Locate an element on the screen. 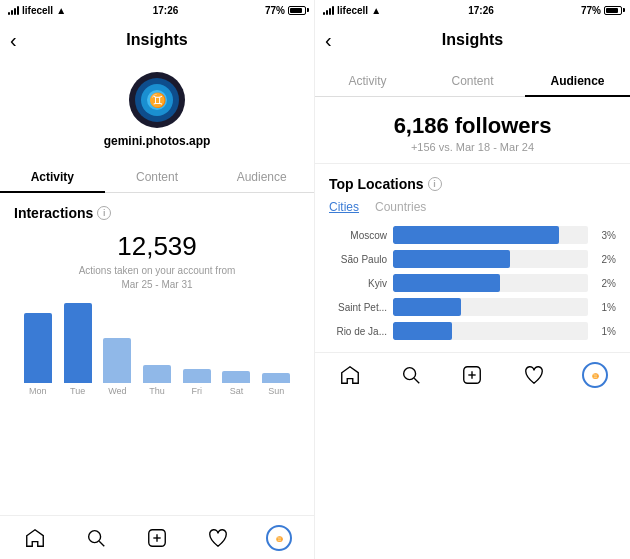 This screenshot has width=630, height=559. interactions-count: 12,539 is located at coordinates (157, 246).